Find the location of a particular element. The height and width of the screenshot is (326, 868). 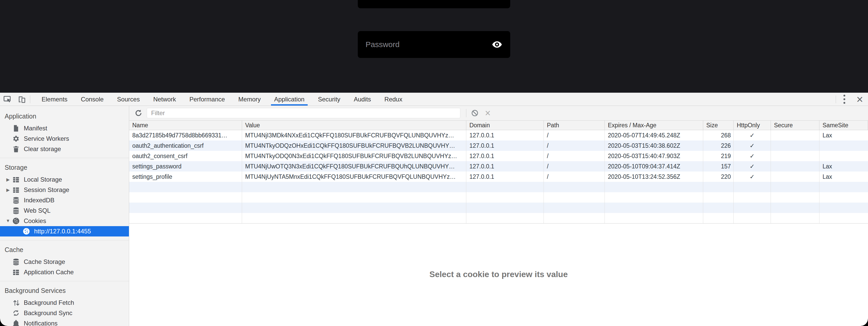

sidebar-item-session-storage: ▶Session Storage is located at coordinates (65, 190).